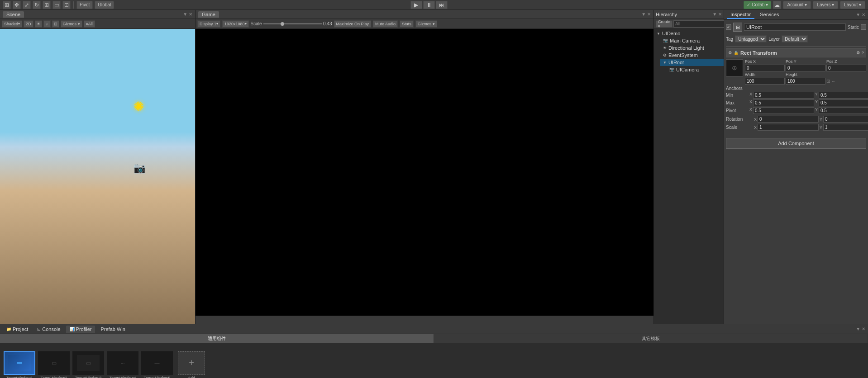  I want to click on static-checkbox, so click(863, 27).